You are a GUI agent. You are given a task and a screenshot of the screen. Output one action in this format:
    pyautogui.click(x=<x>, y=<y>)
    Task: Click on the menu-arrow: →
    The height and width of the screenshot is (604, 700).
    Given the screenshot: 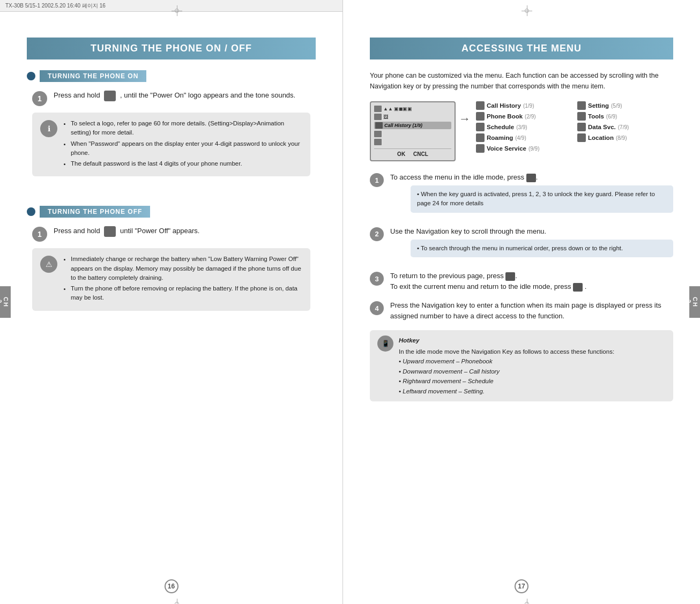 What is the action you would take?
    pyautogui.click(x=465, y=119)
    